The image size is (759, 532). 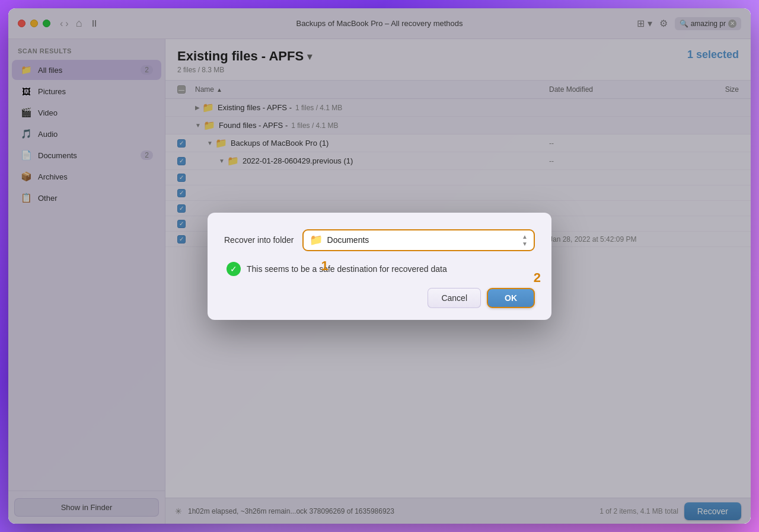 What do you see at coordinates (316, 240) in the screenshot?
I see `folder-select-icon: 📁` at bounding box center [316, 240].